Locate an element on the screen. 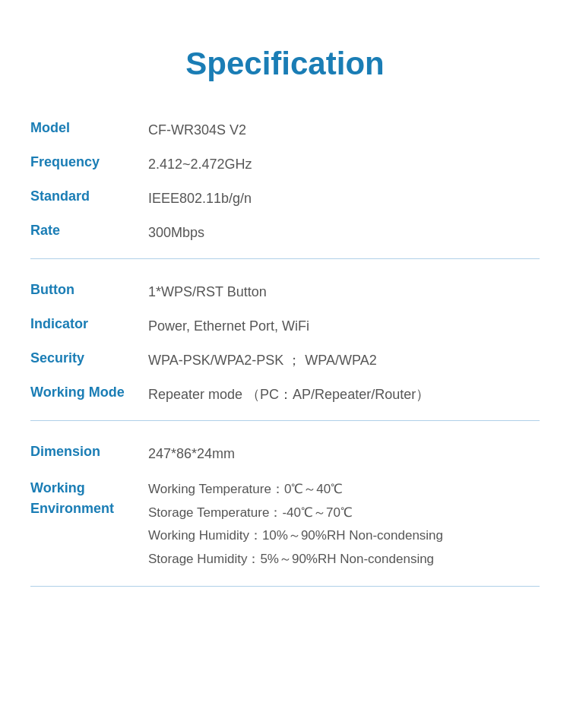 This screenshot has width=570, height=728. value-model: CF-WR304S V2 is located at coordinates (344, 131).